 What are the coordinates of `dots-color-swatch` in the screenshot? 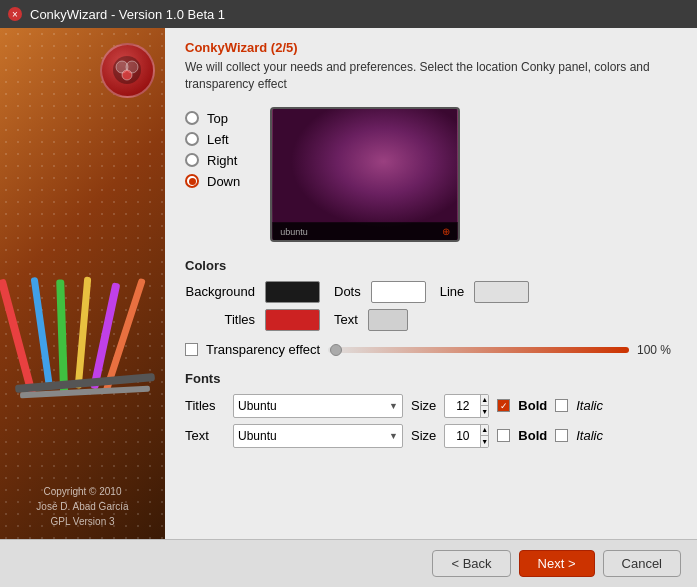 It's located at (398, 292).